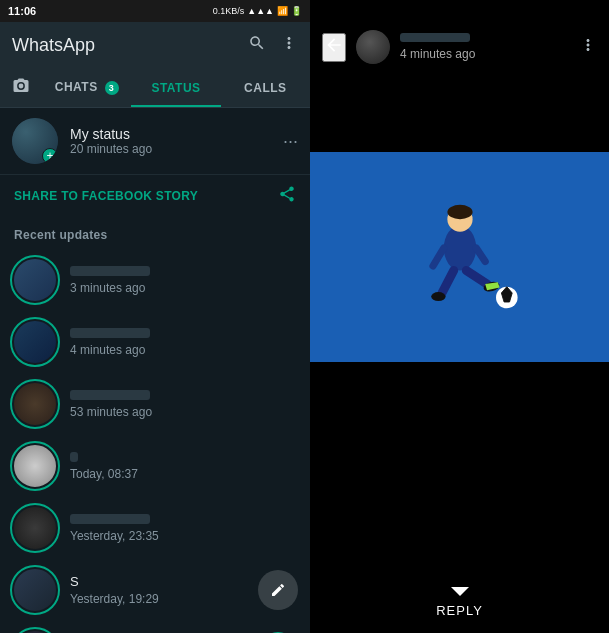  Describe the element at coordinates (176, 134) in the screenshot. I see `my-status-name: My status` at that location.